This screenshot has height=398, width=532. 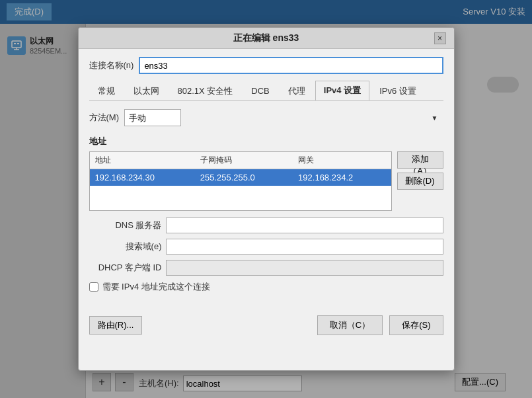 I want to click on table-row: 192.168.234.30 255.255.255.0 192.168.234…, so click(x=241, y=178).